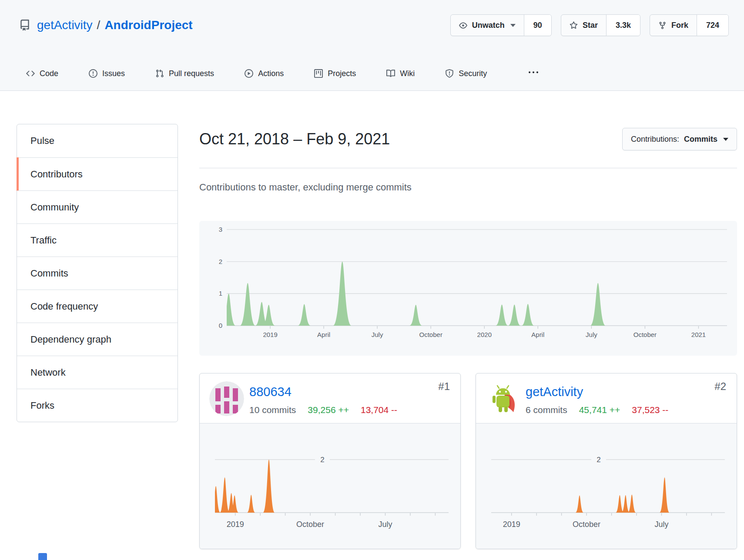 The image size is (744, 560). Describe the element at coordinates (43, 406) in the screenshot. I see `sidebar-item-label: Forks` at that location.